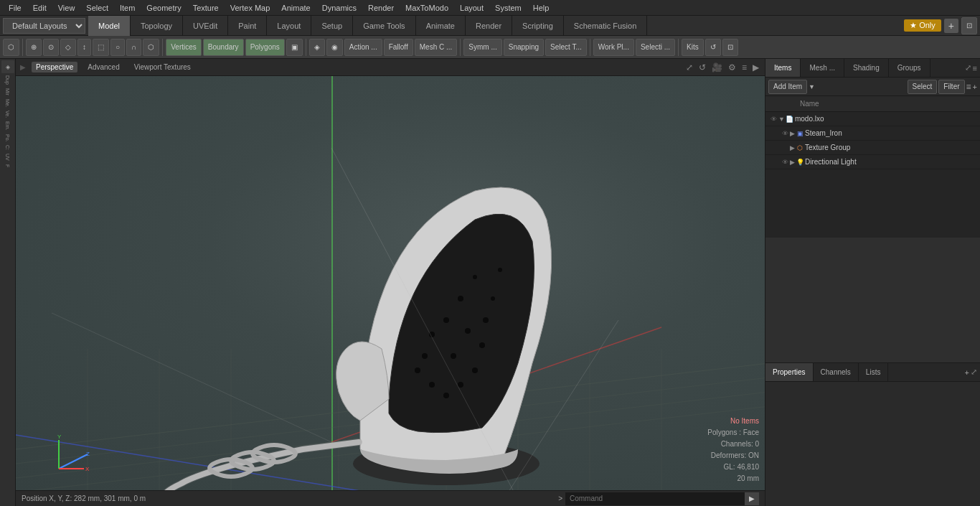 Image resolution: width=980 pixels, height=506 pixels. I want to click on sidebar-label-dup: Dup, so click(7, 80).